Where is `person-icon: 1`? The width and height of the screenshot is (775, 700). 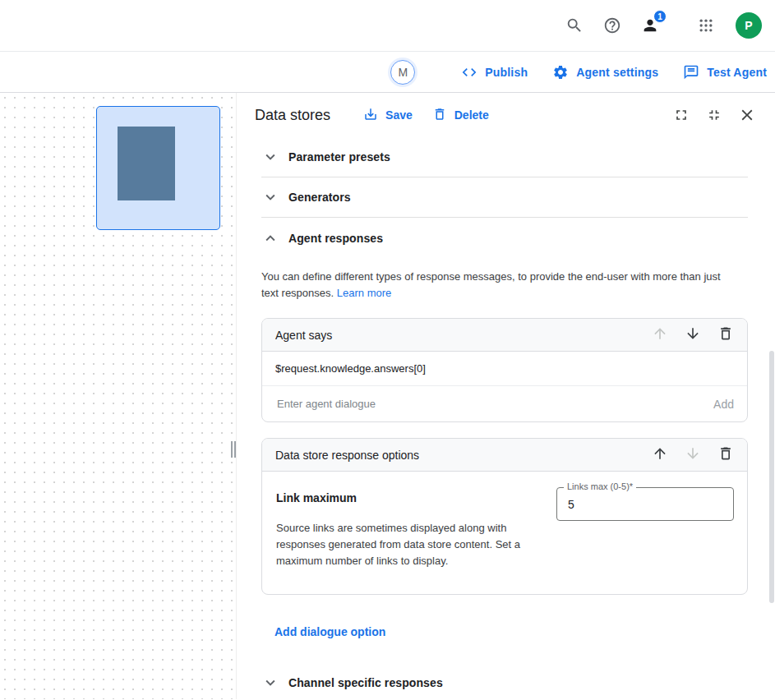
person-icon: 1 is located at coordinates (650, 25).